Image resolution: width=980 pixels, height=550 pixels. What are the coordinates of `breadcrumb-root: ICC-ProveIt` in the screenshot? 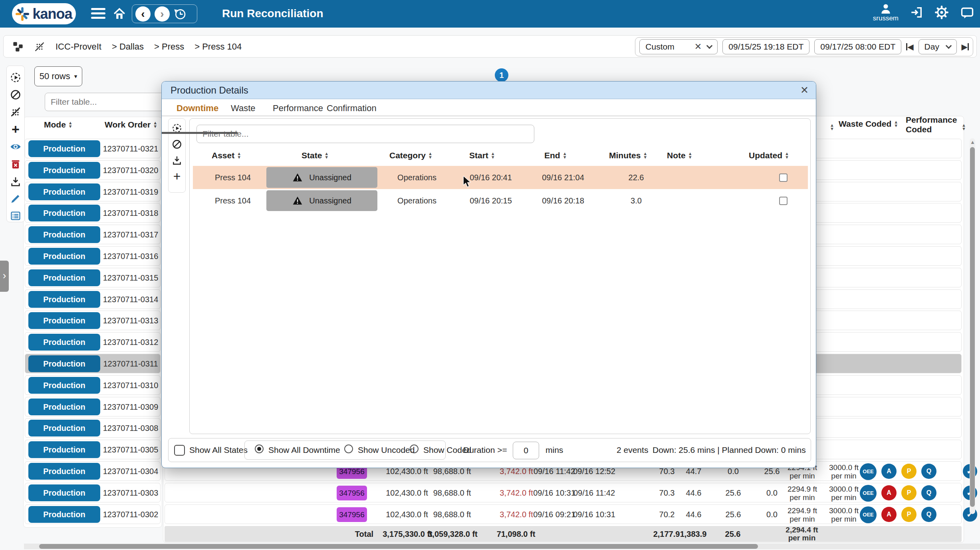 It's located at (78, 47).